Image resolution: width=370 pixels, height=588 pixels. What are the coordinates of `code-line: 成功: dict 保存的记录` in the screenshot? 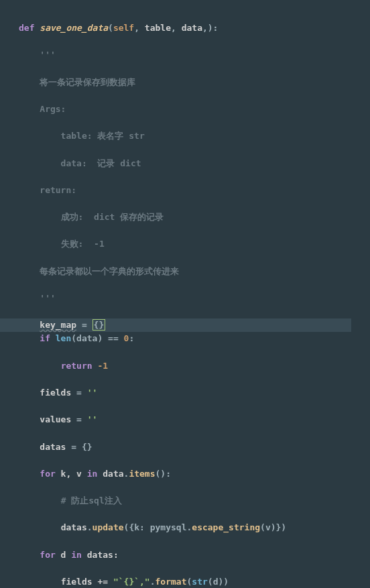 It's located at (194, 217).